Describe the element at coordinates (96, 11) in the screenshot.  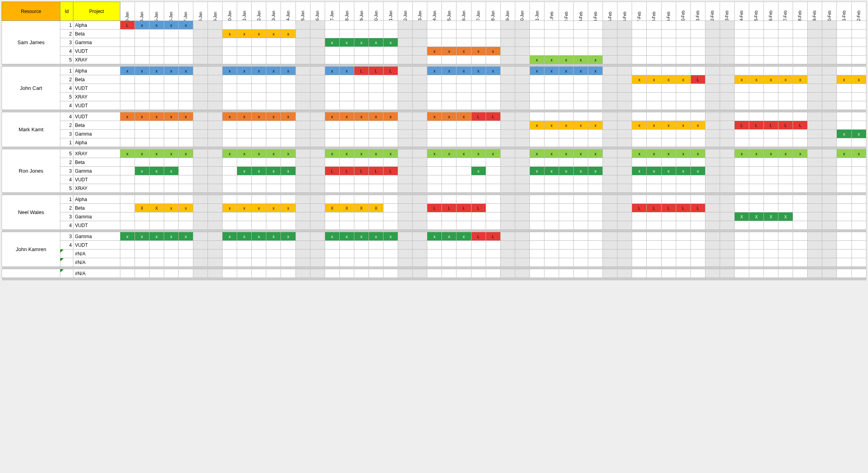
I see `header-project: Project` at that location.